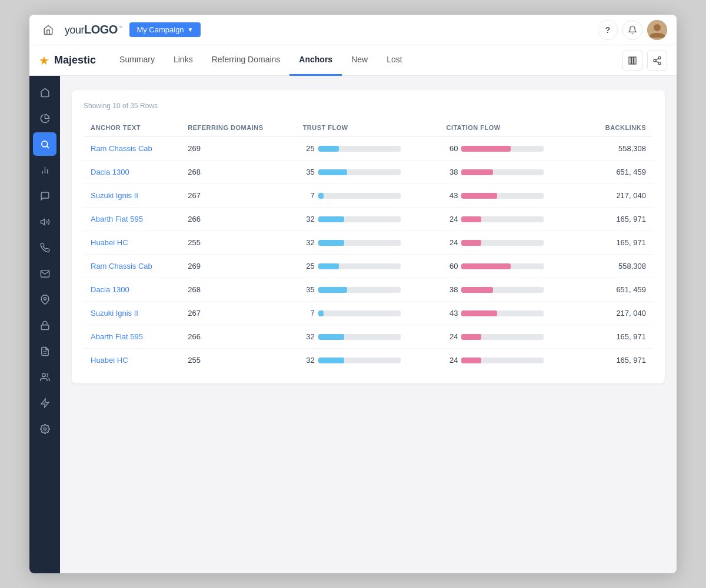 This screenshot has height=588, width=706. Describe the element at coordinates (368, 128) in the screenshot. I see `col-trust-flow: TRUST FLOW` at that location.